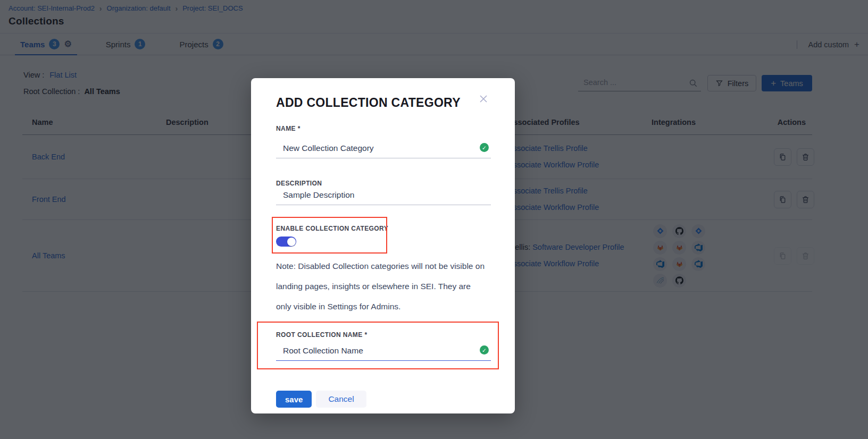 The width and height of the screenshot is (868, 439). Describe the element at coordinates (291, 242) in the screenshot. I see `toggle-knob` at that location.